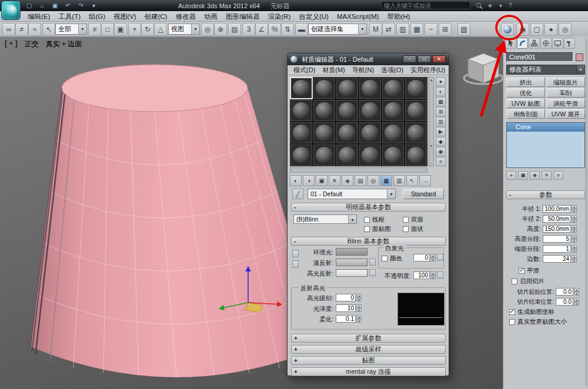 The width and height of the screenshot is (588, 389). Describe the element at coordinates (490, 6) in the screenshot. I see `favorites-star-icon: ★` at that location.